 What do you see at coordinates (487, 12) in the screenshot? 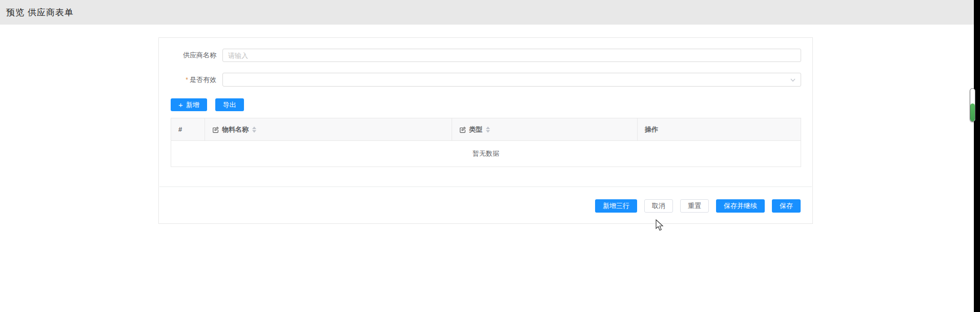
I see `page-header: 预览 供应商表单` at bounding box center [487, 12].